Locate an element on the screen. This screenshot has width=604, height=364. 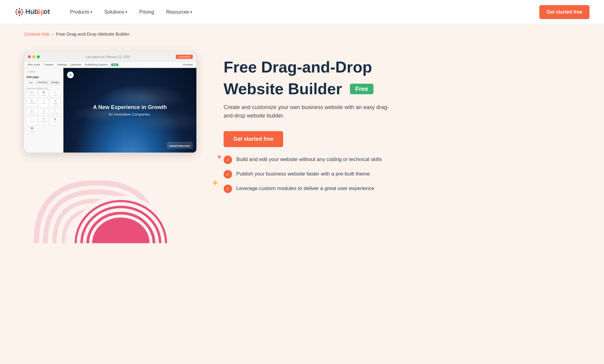
nav-pricing-label: Pricing is located at coordinates (147, 12).